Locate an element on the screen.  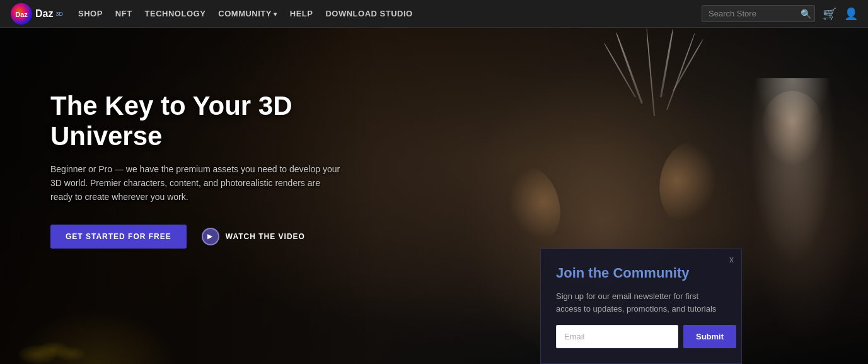
popup-close-button: x is located at coordinates (731, 259).